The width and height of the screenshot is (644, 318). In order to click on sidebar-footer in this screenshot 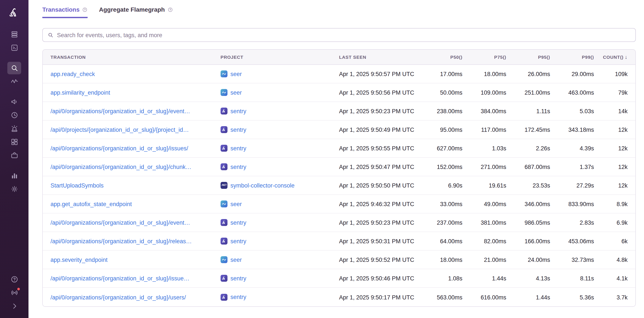, I will do `click(14, 293)`.